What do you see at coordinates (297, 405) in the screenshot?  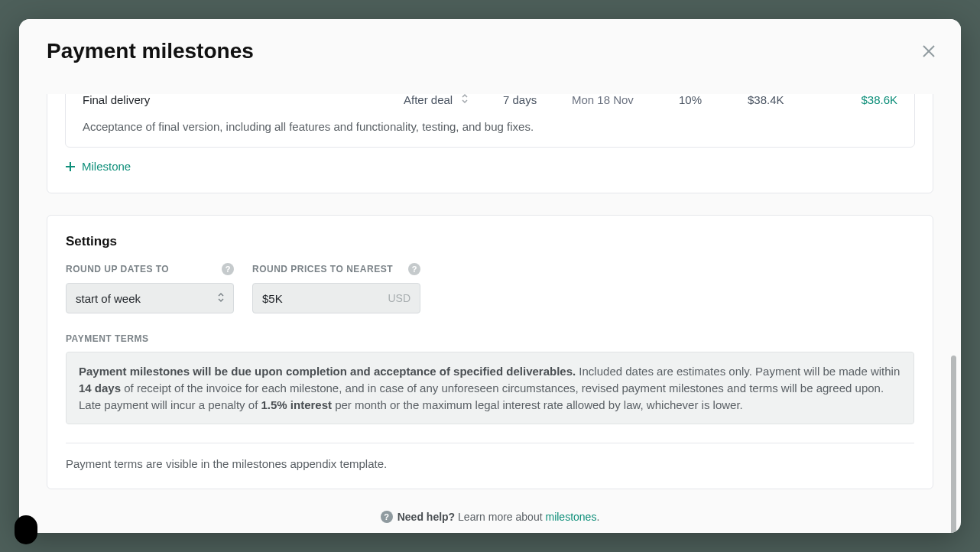 I see `terms-bold-3: 1.5% interest` at bounding box center [297, 405].